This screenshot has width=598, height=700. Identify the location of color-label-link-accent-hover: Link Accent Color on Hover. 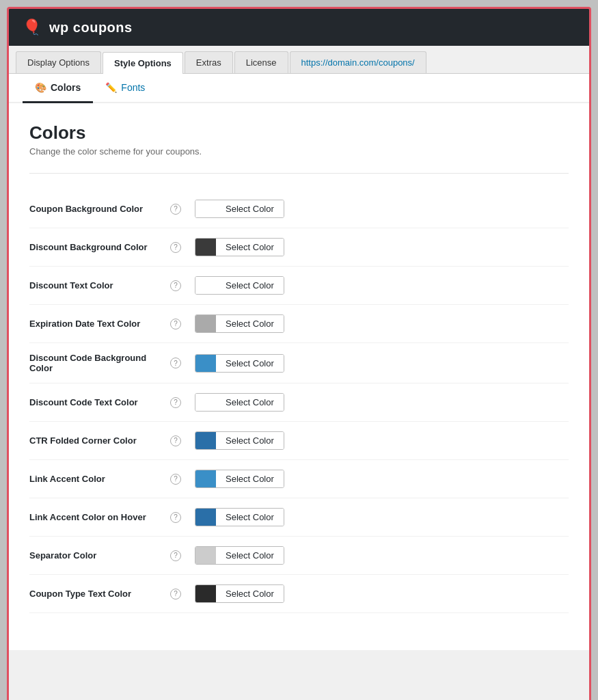
(98, 517).